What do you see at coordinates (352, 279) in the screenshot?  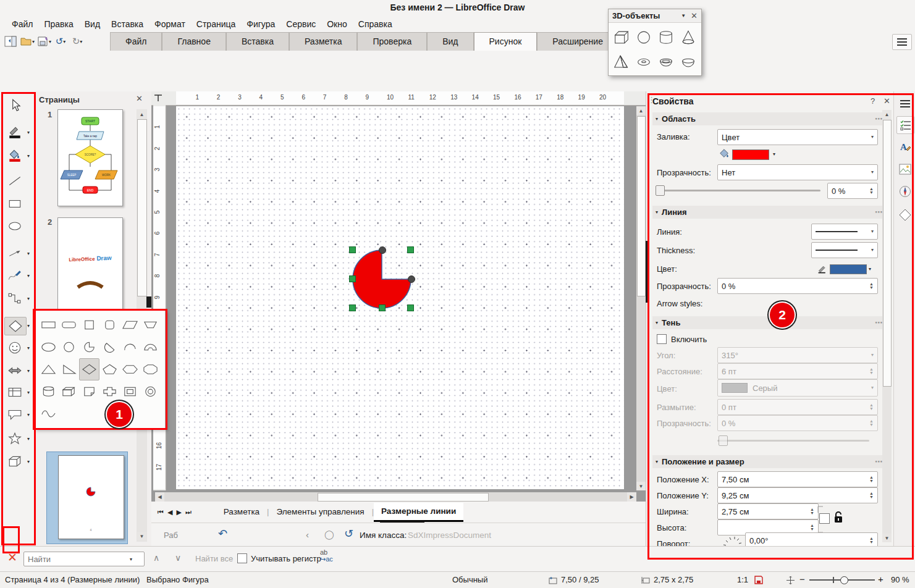 I see `handle-middle-left` at bounding box center [352, 279].